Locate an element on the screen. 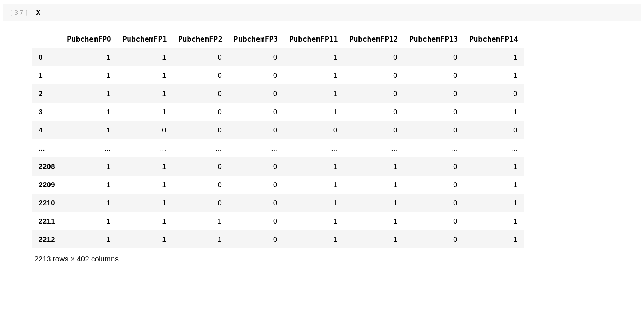 Image resolution: width=644 pixels, height=323 pixels. table-row: ........................... is located at coordinates (278, 148).